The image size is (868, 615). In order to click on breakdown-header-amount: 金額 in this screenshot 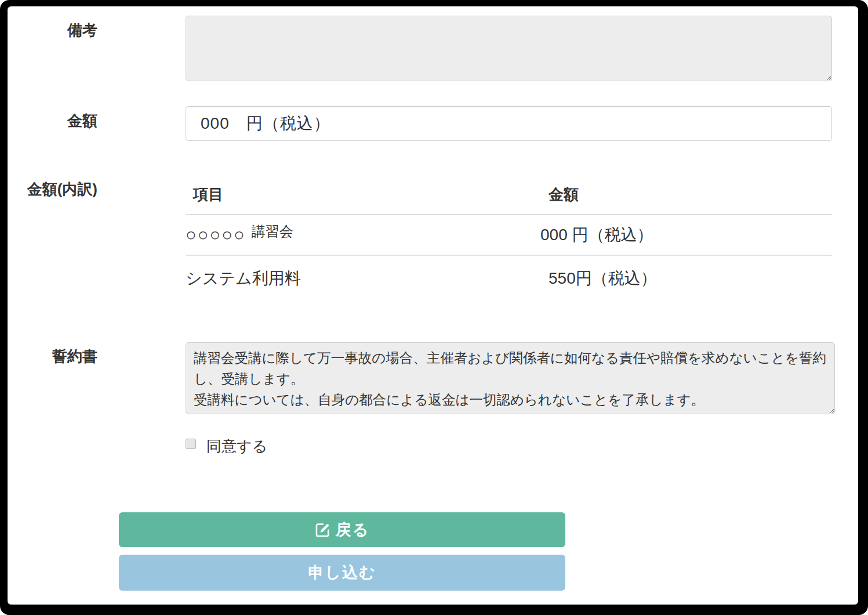, I will do `click(687, 198)`.